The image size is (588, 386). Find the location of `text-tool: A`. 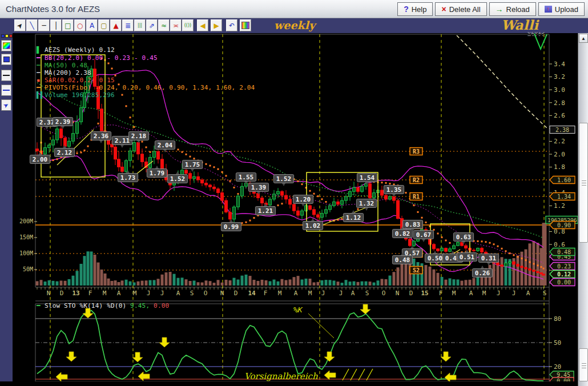

text-tool: A is located at coordinates (92, 25).